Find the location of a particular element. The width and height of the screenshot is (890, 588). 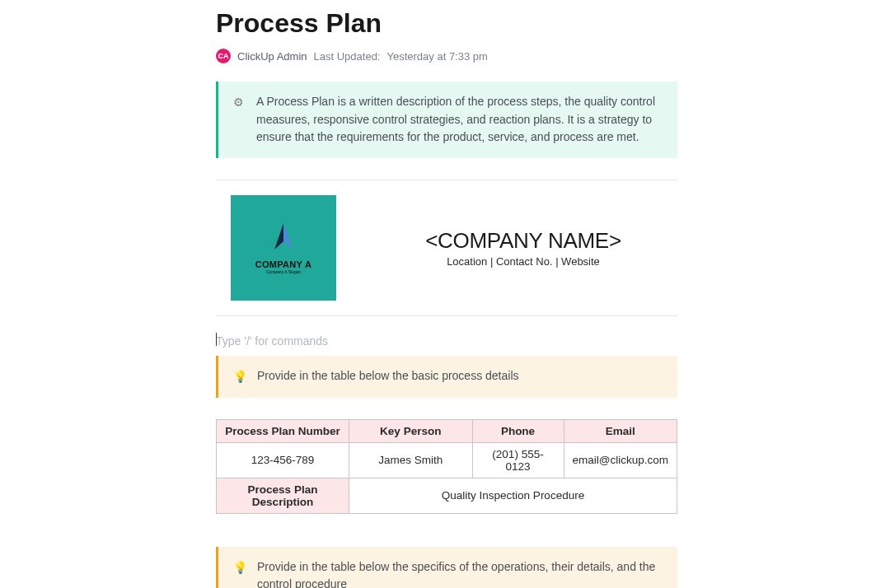

details-callout: 💡 Provide in the table below the basic p… is located at coordinates (447, 377).